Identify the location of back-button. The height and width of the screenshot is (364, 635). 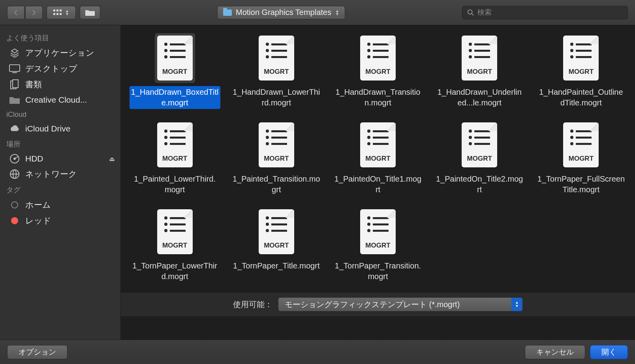
(16, 13).